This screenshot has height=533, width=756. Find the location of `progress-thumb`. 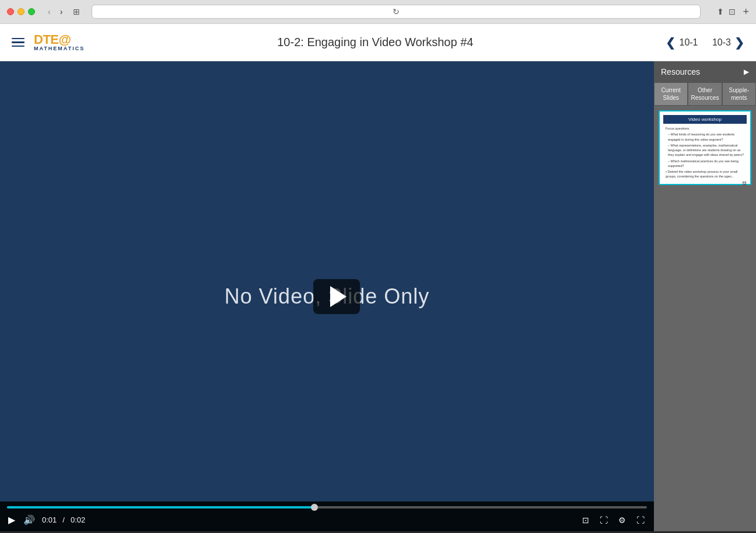

progress-thumb is located at coordinates (314, 507).